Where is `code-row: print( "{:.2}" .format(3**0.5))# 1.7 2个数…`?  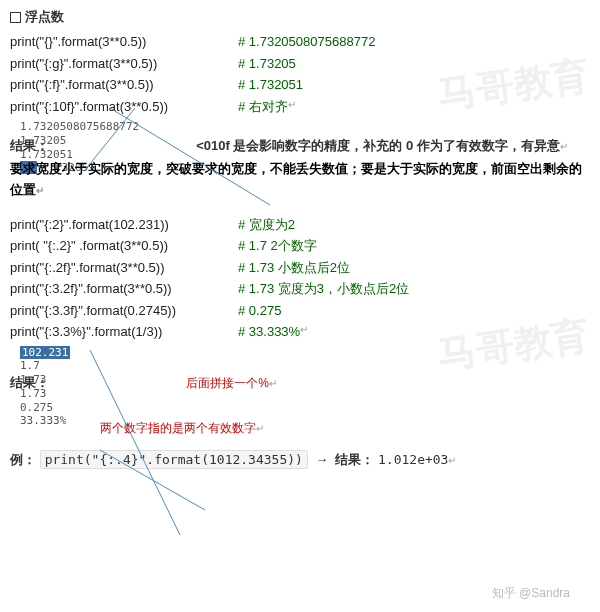 code-row: print( "{:.2}" .format(3**0.5))# 1.7 2个数… is located at coordinates (300, 246).